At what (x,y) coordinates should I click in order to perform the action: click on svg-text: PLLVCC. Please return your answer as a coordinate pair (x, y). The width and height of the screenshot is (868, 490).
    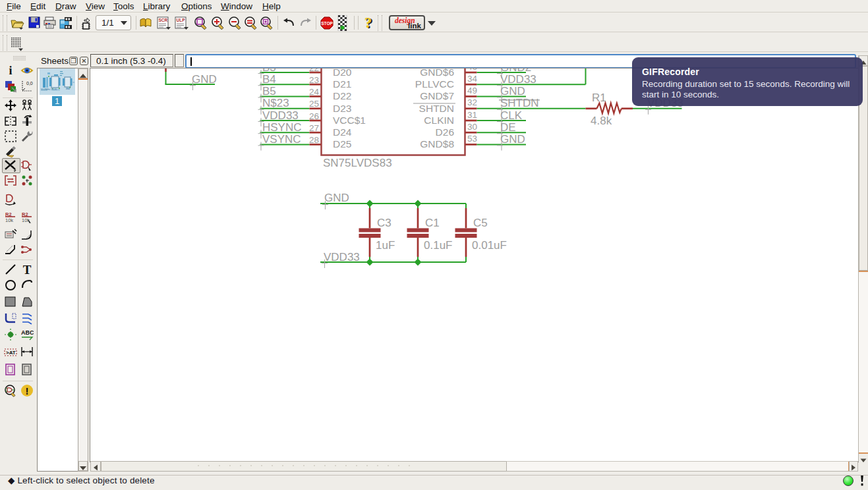
    Looking at the image, I should click on (435, 84).